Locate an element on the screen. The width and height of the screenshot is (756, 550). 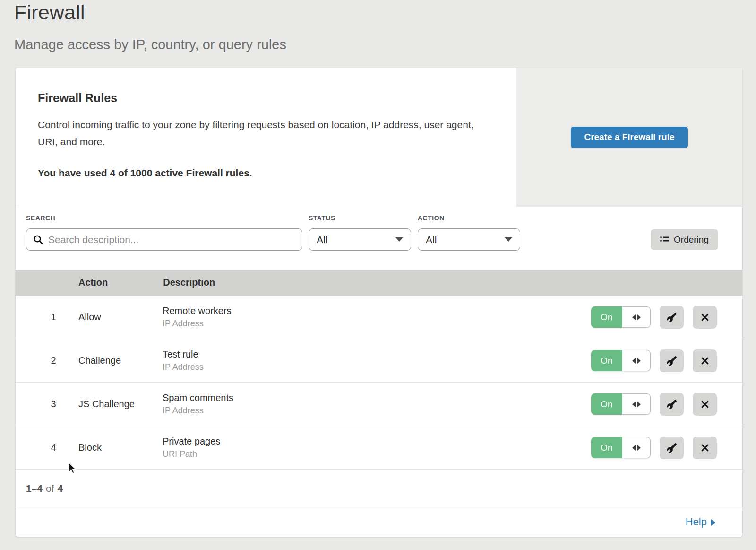
chevron-right-icon is located at coordinates (713, 523).